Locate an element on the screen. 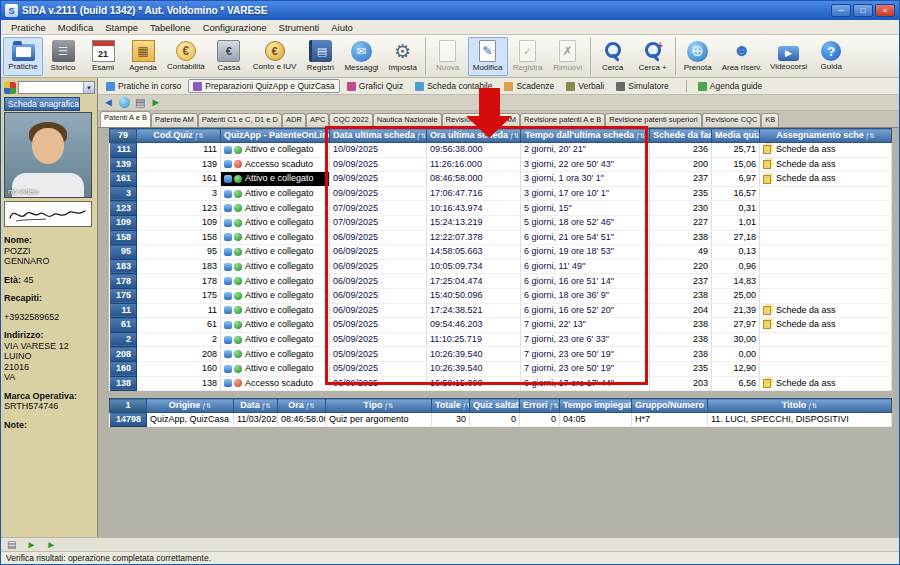 This screenshot has height=565, width=900. table-row: 33Attivo e collegato09/09/202517:06:47.7… is located at coordinates (501, 194).